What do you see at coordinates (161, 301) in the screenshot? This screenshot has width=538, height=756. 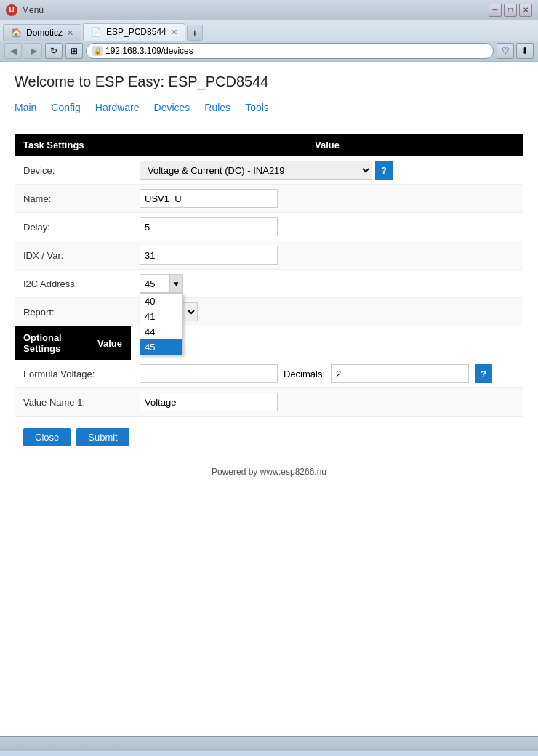 I see `i2c-option-40: 40` at bounding box center [161, 301].